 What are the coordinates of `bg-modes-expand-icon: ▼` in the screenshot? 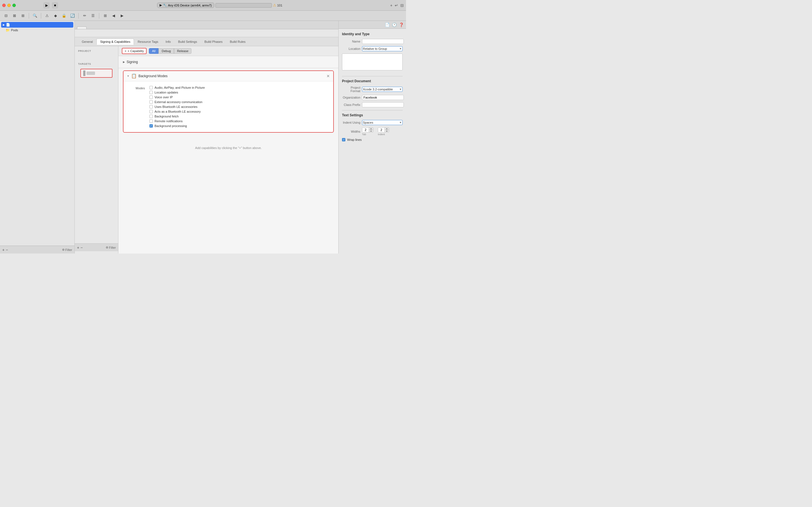 It's located at (128, 76).